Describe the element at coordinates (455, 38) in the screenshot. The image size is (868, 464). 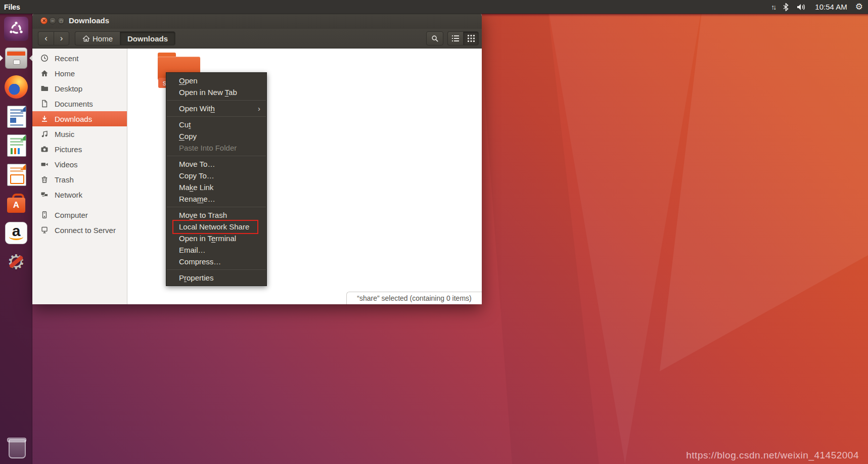
I see `list-view-icon` at that location.